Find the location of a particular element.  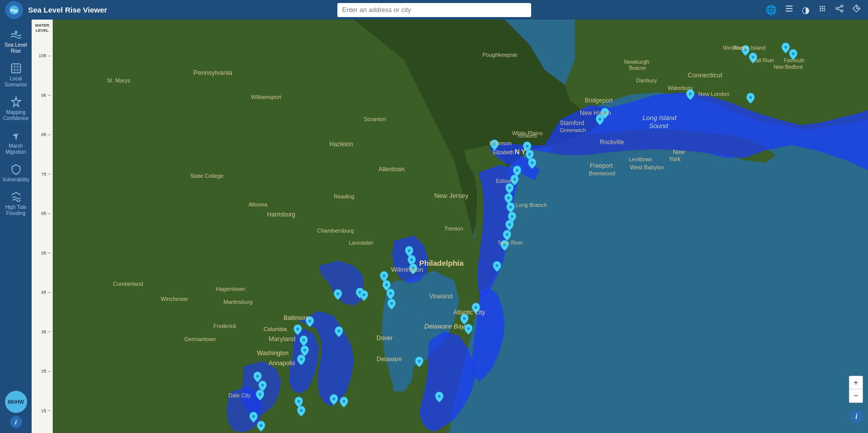

svg-text: Bridgeport is located at coordinates (599, 100).